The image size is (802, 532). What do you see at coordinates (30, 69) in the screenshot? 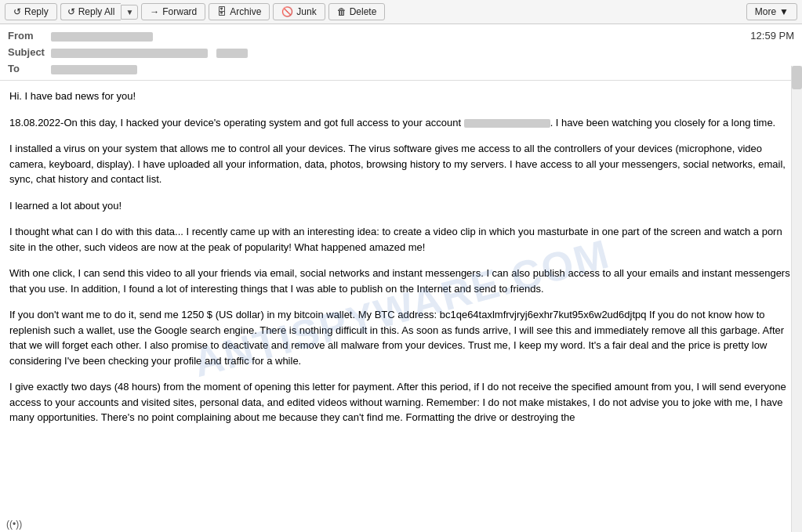
I see `to-label: To` at bounding box center [30, 69].